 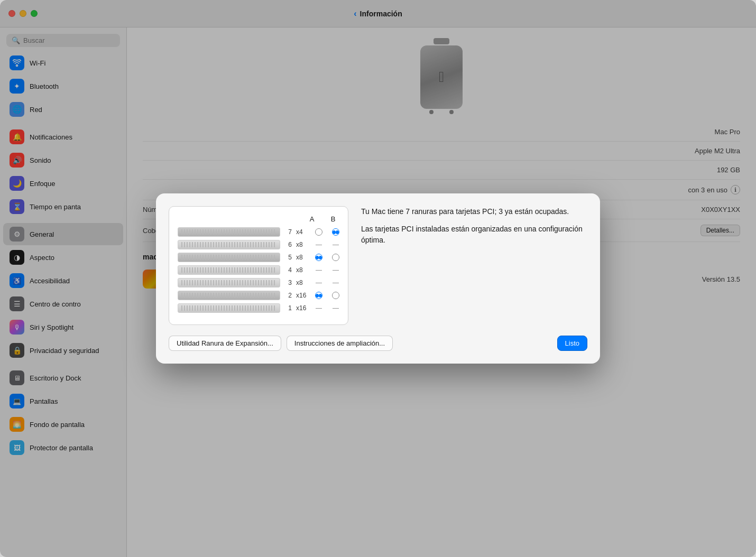 I want to click on done-button: Listo, so click(x=572, y=344).